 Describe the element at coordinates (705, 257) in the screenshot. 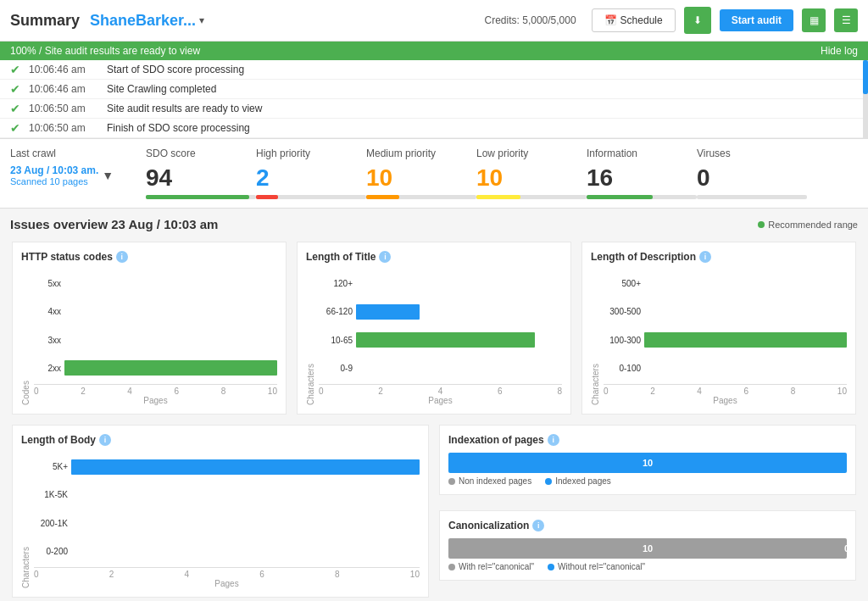

I see `desc-info-icon: i` at that location.